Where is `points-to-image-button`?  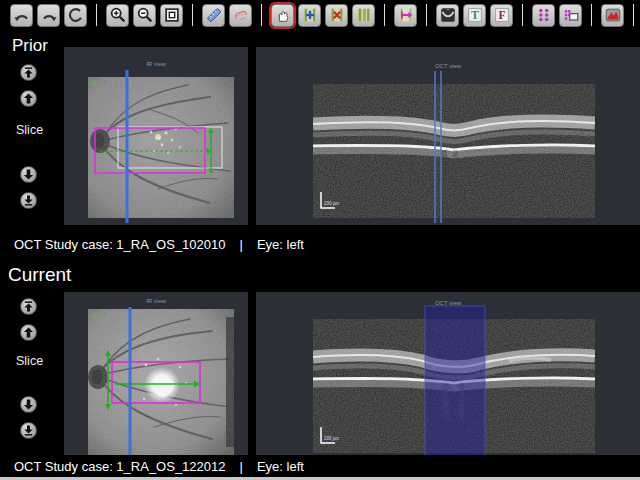 points-to-image-button is located at coordinates (570, 16).